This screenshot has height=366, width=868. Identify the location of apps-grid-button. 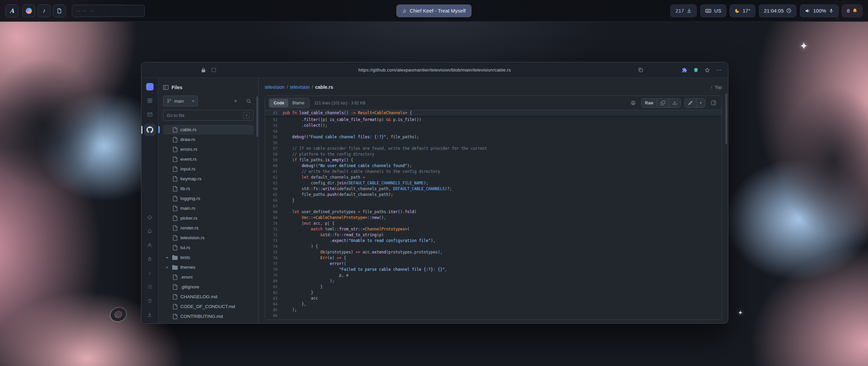
(150, 101).